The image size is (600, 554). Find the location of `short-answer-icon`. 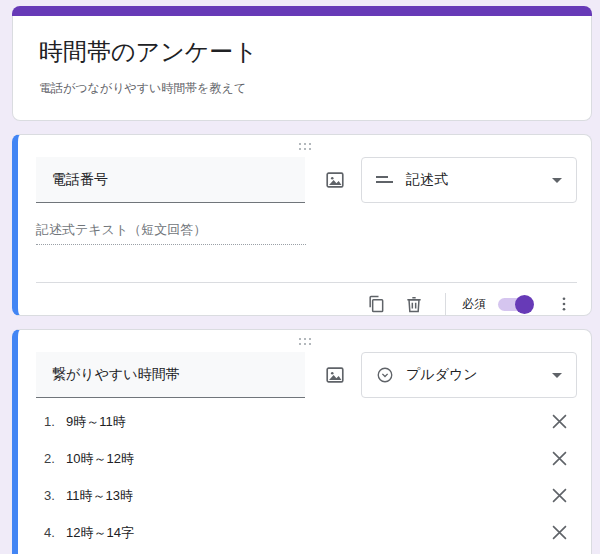

short-answer-icon is located at coordinates (385, 180).